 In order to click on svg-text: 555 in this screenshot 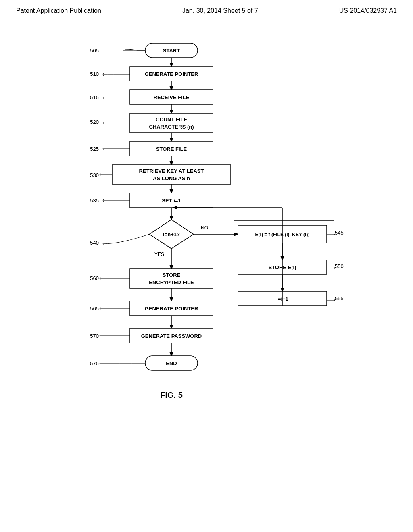, I will do `click(339, 298)`.